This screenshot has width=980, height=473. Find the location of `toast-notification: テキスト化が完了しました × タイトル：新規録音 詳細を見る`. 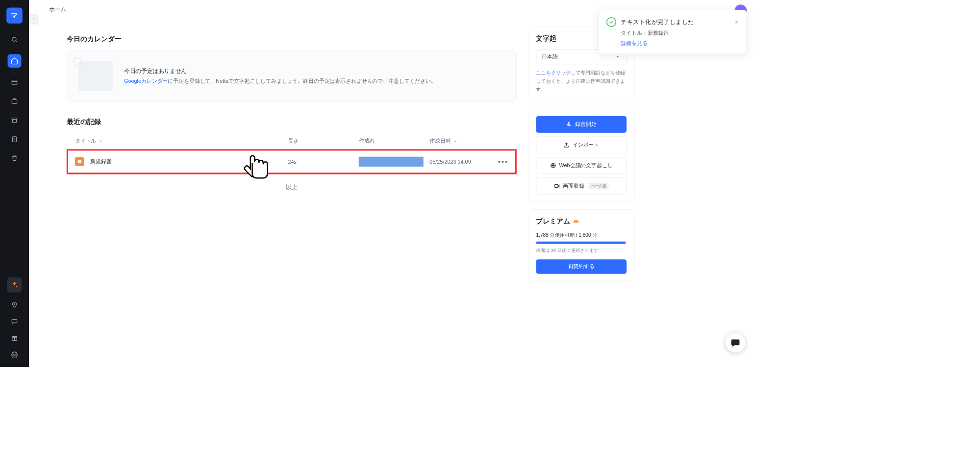

toast-notification: テキスト化が完了しました × タイトル：新規録音 詳細を見る is located at coordinates (673, 32).